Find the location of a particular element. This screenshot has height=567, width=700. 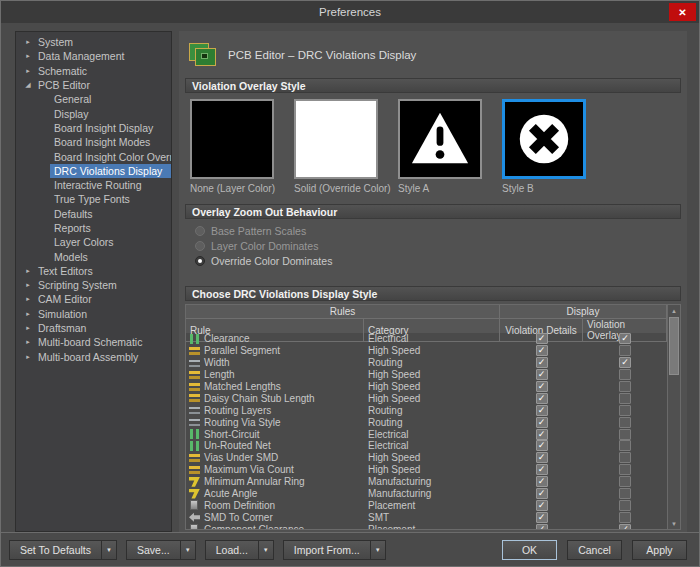

table-row-clearance: ClearanceElectrical✓✓ is located at coordinates (426, 339).